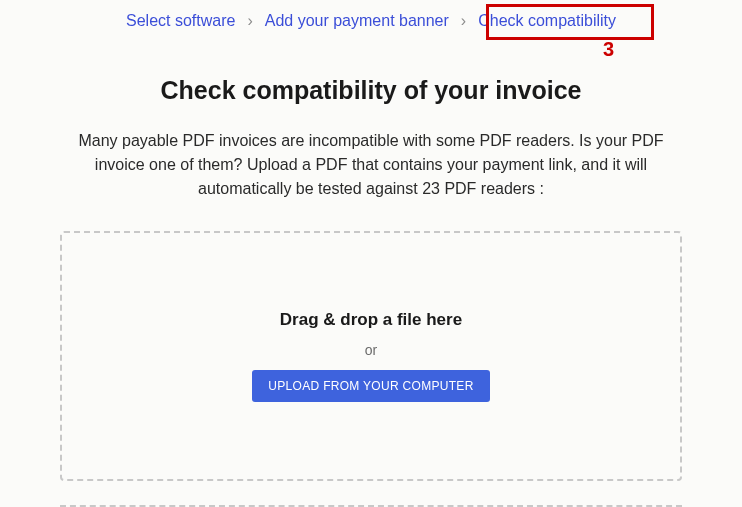 The width and height of the screenshot is (742, 507). I want to click on breadcrumb-step-2: Add your payment banner, so click(357, 21).